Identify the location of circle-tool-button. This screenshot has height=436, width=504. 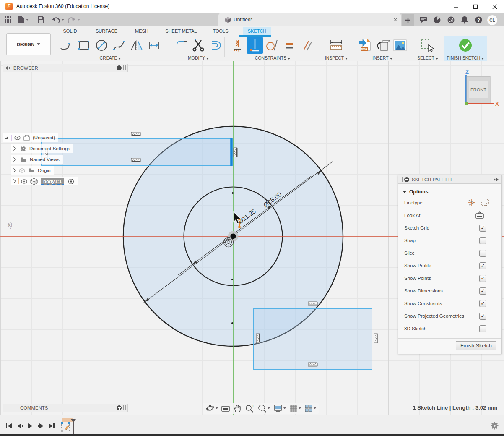
(101, 45).